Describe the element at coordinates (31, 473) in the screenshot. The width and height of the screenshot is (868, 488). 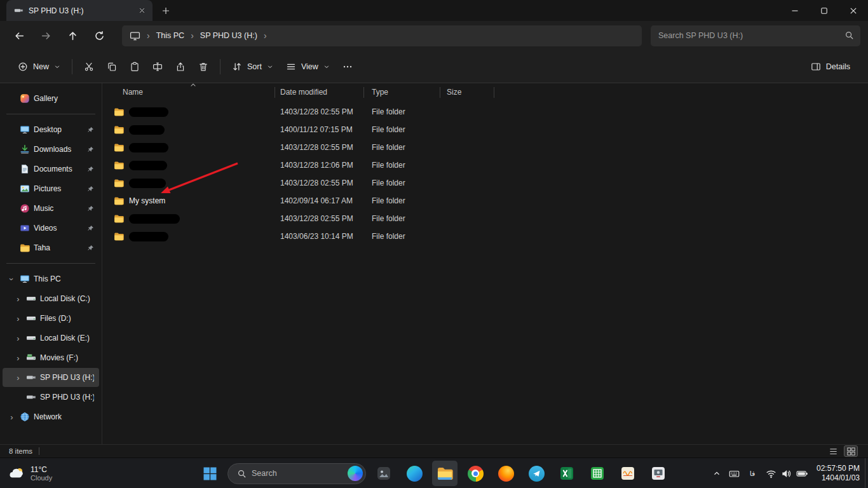
I see `weather-widget: 11°C Cloudy` at that location.